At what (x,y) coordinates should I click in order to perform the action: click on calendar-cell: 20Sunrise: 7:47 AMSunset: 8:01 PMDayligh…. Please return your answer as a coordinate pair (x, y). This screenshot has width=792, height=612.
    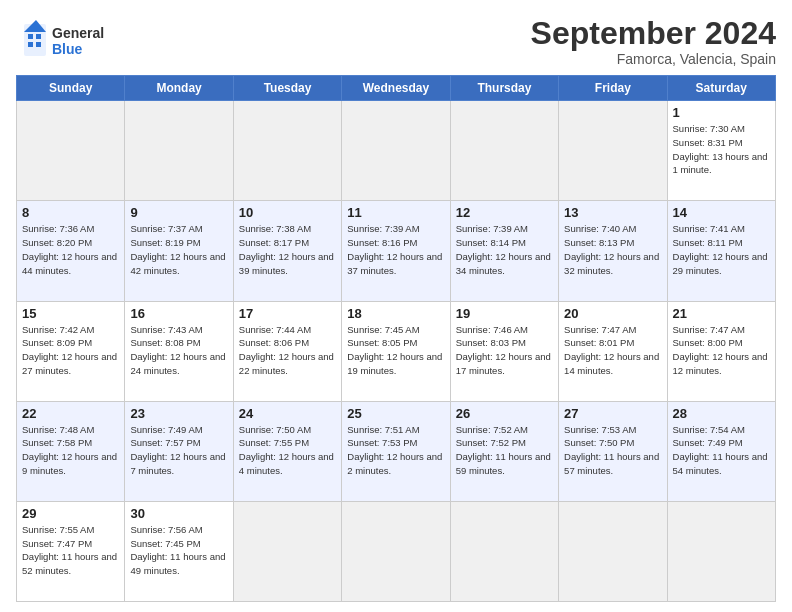
    Looking at the image, I should click on (613, 351).